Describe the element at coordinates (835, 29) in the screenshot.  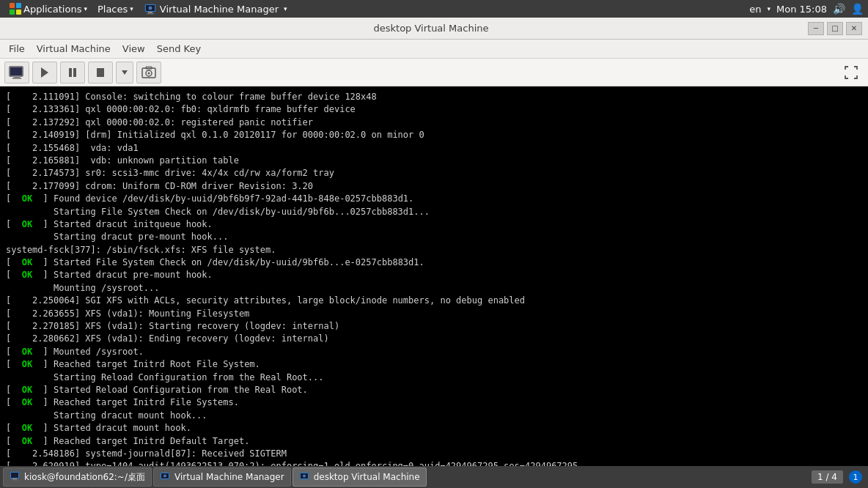
I see `restore-button: □` at that location.